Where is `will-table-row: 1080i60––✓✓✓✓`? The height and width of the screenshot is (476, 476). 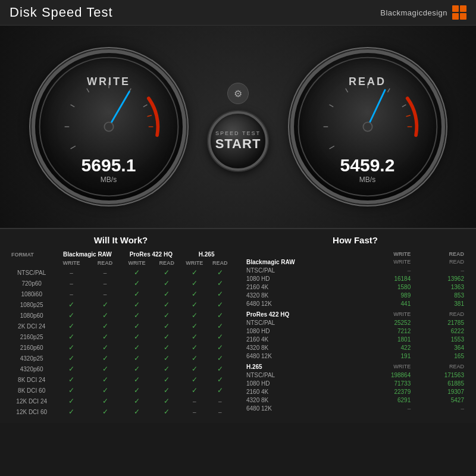
will-table-row: 1080i60––✓✓✓✓ is located at coordinates (121, 294).